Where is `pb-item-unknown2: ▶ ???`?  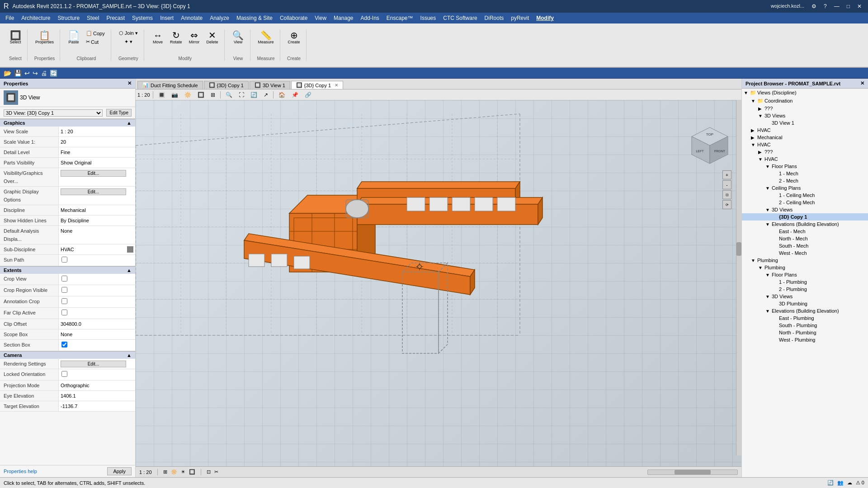 pb-item-unknown2: ▶ ??? is located at coordinates (805, 152).